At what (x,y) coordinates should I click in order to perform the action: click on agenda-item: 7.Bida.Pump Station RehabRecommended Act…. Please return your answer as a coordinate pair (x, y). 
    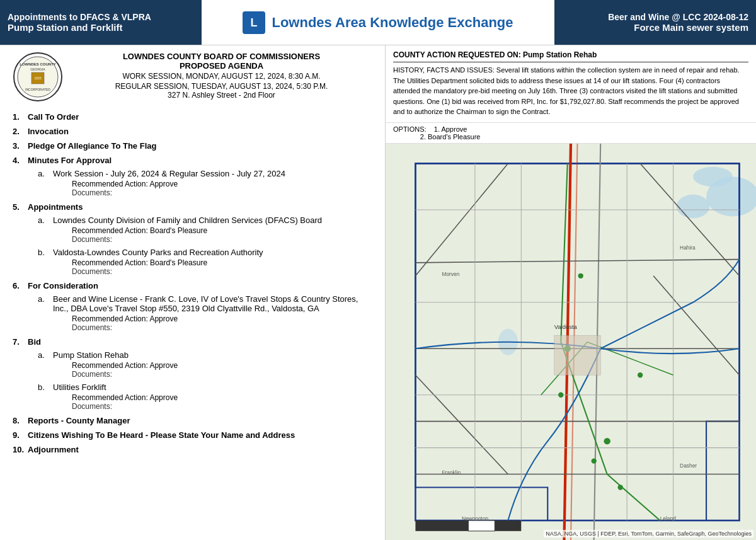
    Looking at the image, I should click on (193, 374).